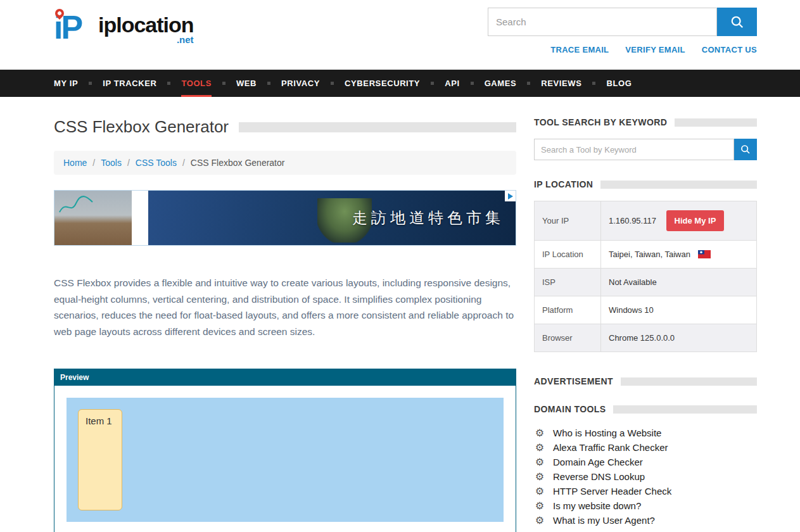 This screenshot has height=532, width=800. What do you see at coordinates (704, 255) in the screenshot?
I see `taiwan-flag-icon` at bounding box center [704, 255].